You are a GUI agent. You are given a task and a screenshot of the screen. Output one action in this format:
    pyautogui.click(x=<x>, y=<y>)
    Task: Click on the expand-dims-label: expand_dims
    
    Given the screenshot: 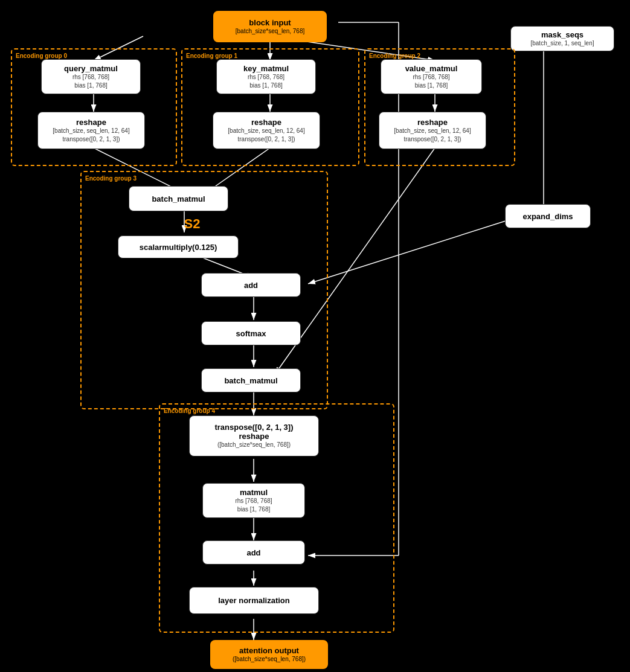 What is the action you would take?
    pyautogui.click(x=547, y=216)
    